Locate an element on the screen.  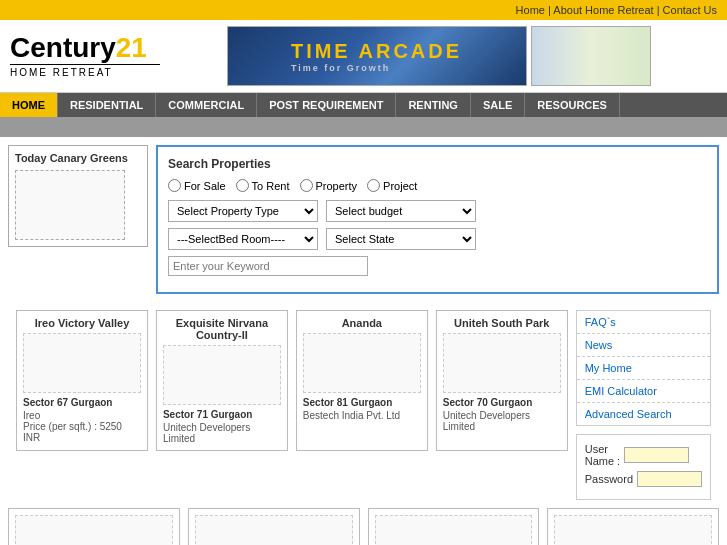
property-location-2: Sector 81 Gurgaon is located at coordinates (362, 402).